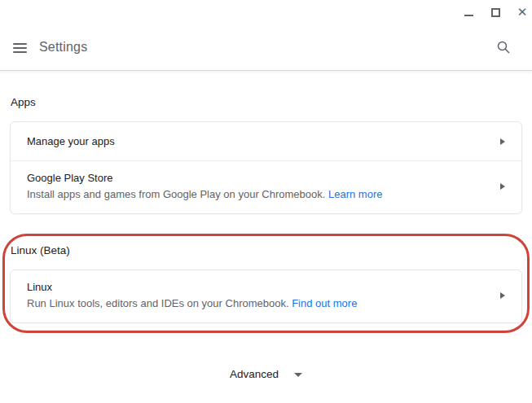 The width and height of the screenshot is (532, 403). I want to click on maximize-button, so click(495, 12).